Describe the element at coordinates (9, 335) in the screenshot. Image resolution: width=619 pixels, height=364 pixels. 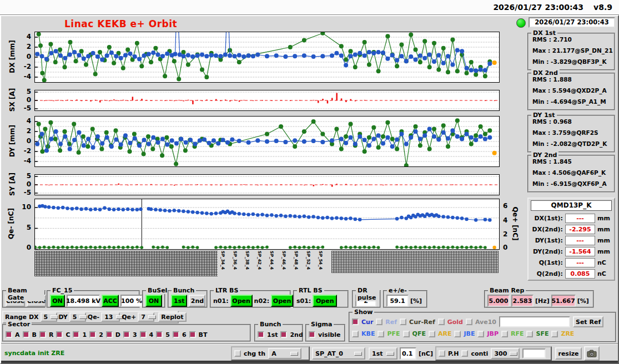
I see `sector-checkbox-a` at that location.